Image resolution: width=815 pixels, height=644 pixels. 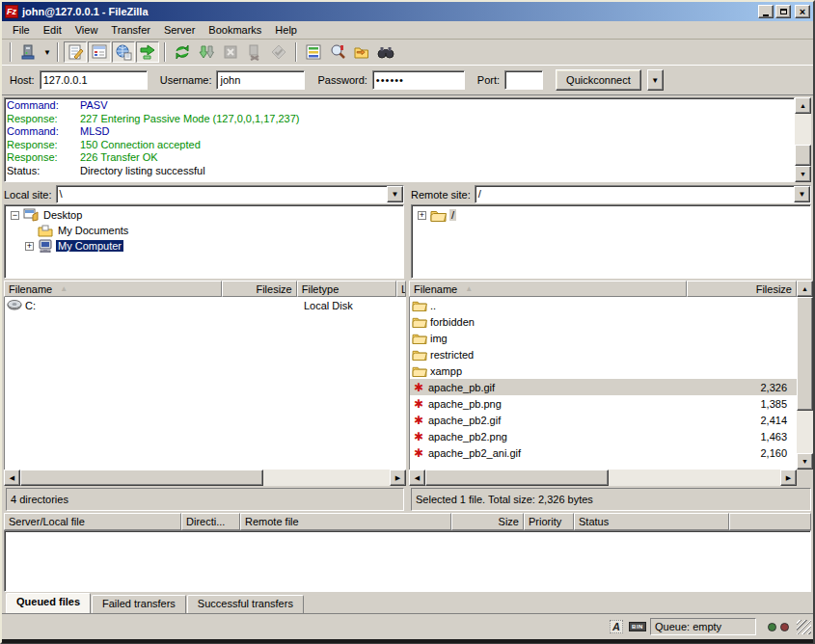 I want to click on transfer-queue-toggle-button, so click(x=148, y=52).